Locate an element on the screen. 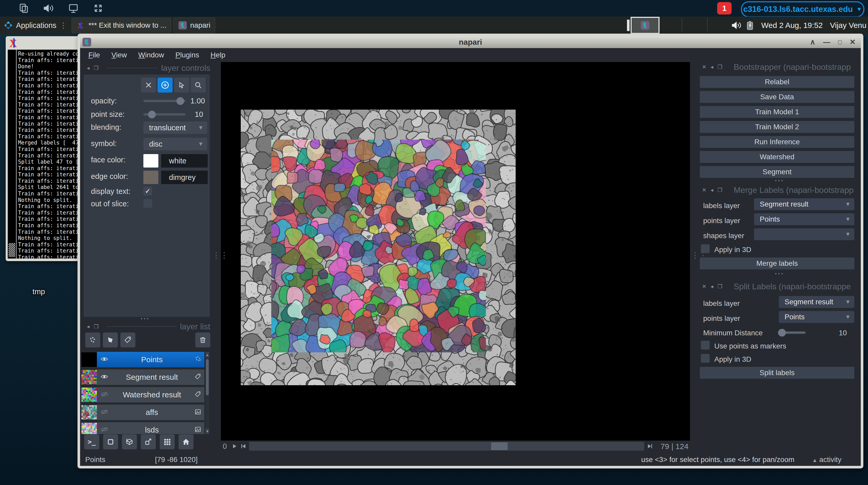 This screenshot has width=868, height=485. layer-row-lsds: lsds is located at coordinates (142, 428).